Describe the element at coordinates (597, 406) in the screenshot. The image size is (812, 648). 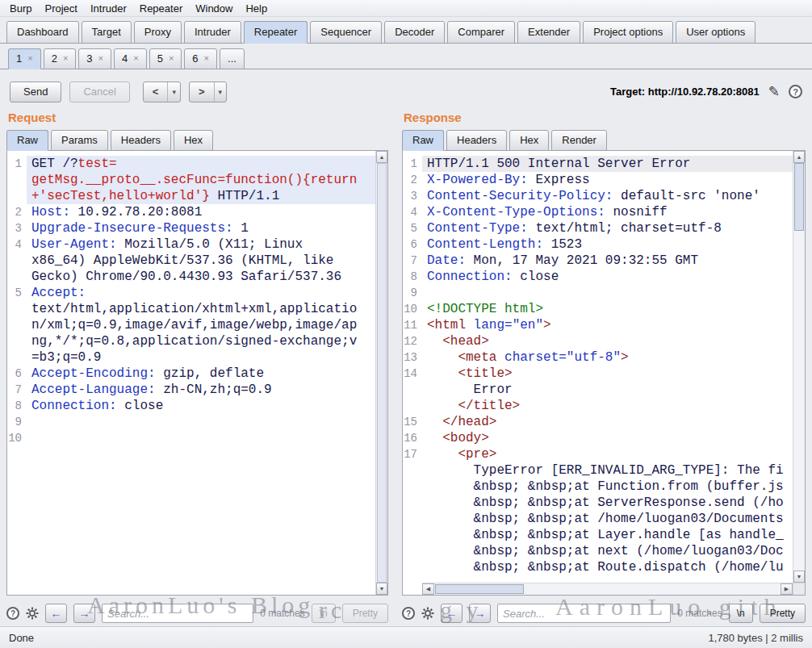
I see `response-code-row: </title>` at that location.